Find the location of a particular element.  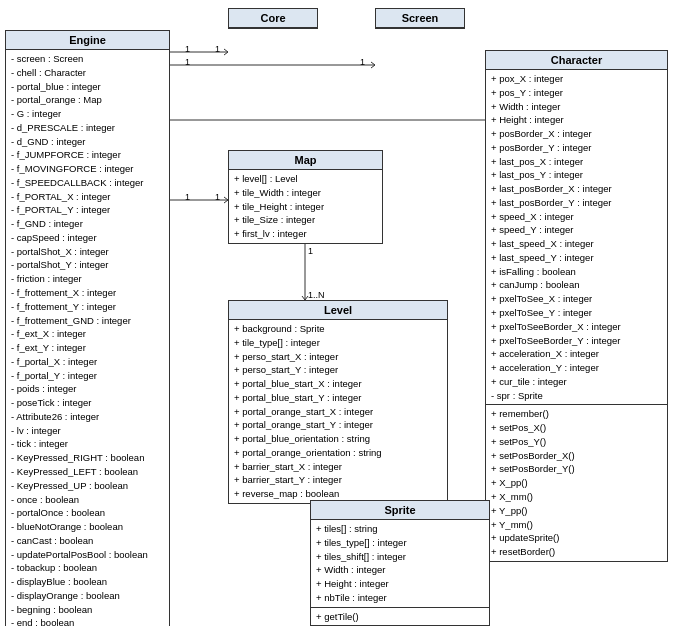

character-title: Character is located at coordinates (576, 60).